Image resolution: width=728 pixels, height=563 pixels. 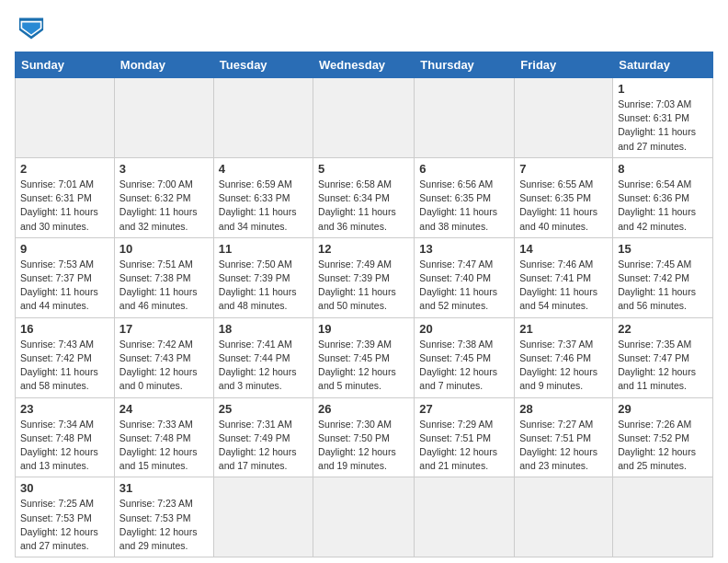 What do you see at coordinates (164, 366) in the screenshot?
I see `day-info: Sunrise: 7:42 AMSunset: 7:43 PMDaylight:…` at bounding box center [164, 366].